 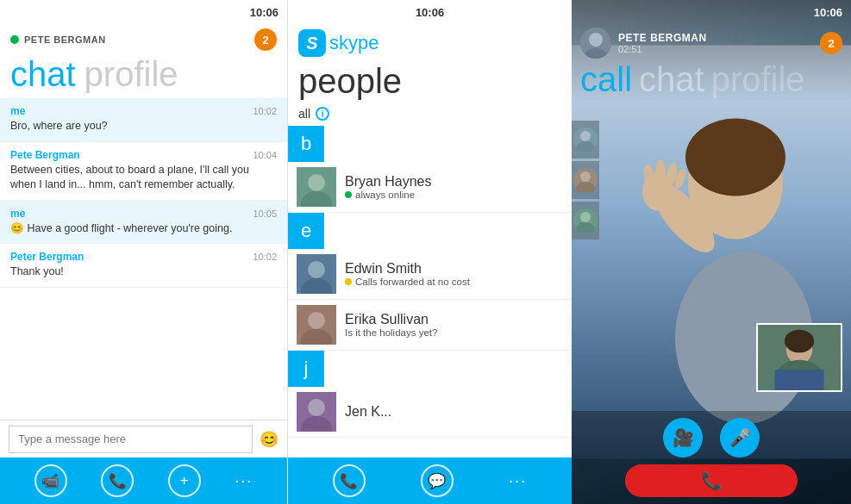 I want to click on message-row: Peter Bergman 10:02 Thank you!, so click(x=143, y=265).